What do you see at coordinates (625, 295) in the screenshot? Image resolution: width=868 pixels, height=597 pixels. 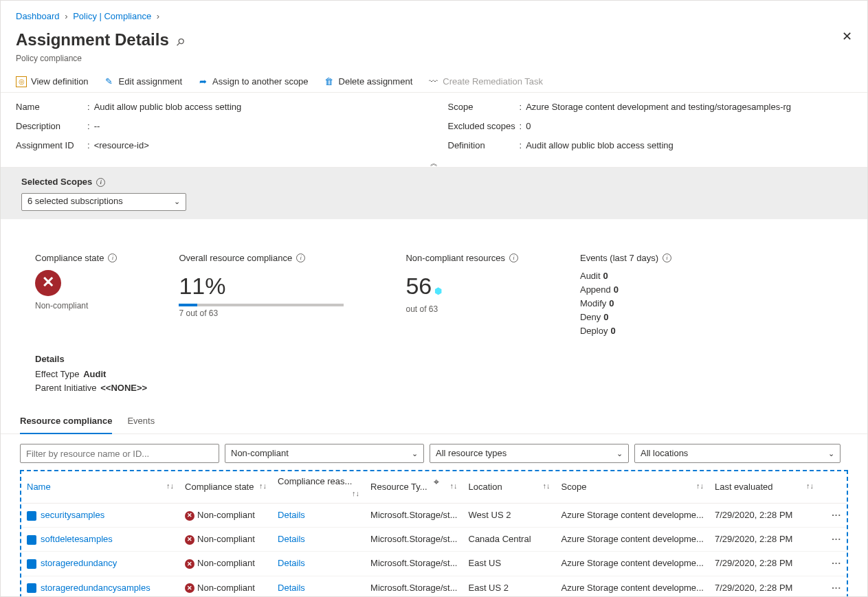 I see `events-stat: Events (last 7 days)i Audit0Append0Modif…` at bounding box center [625, 295].